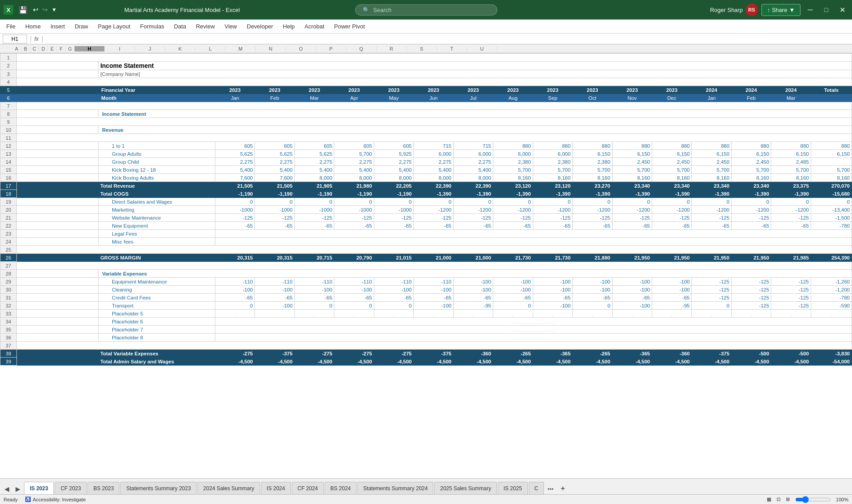 This screenshot has height=504, width=852. What do you see at coordinates (39, 488) in the screenshot?
I see `sheet-tab-is2023: IS 2023` at bounding box center [39, 488].